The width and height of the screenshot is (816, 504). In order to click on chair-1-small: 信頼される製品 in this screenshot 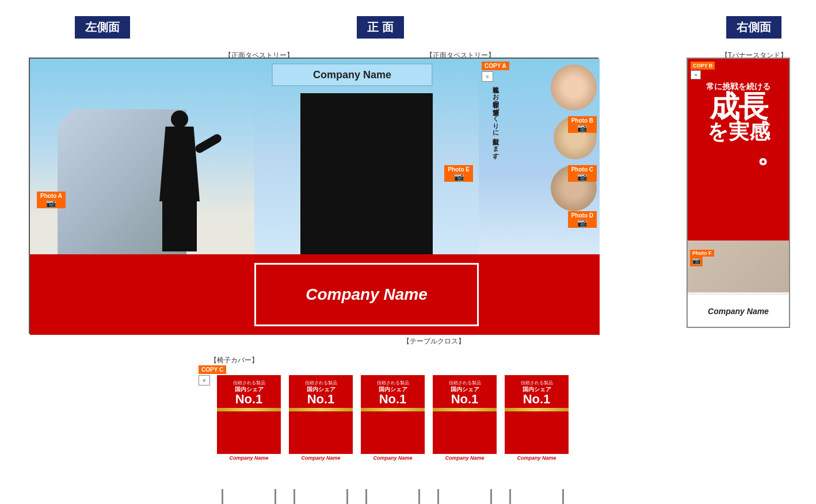, I will do `click(249, 383)`.